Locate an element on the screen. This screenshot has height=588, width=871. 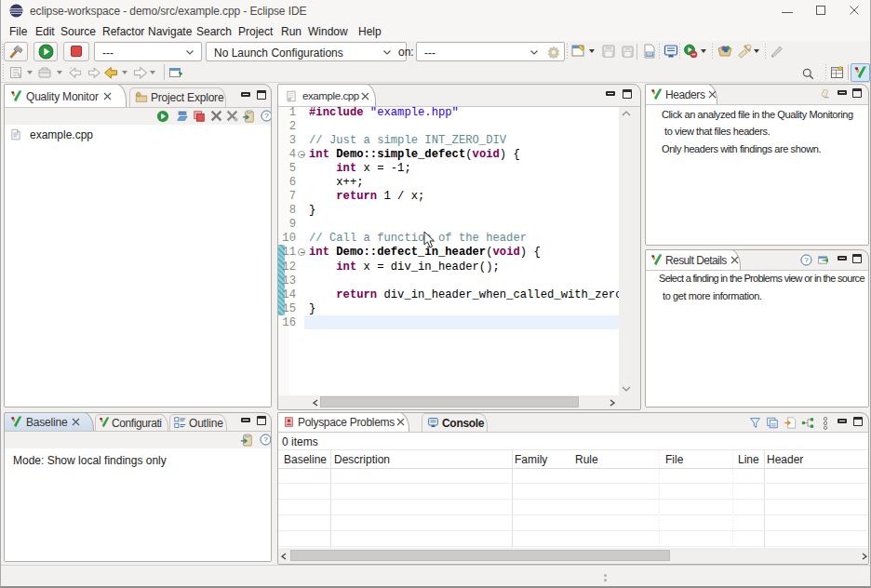
svg-text: c is located at coordinates (290, 99).